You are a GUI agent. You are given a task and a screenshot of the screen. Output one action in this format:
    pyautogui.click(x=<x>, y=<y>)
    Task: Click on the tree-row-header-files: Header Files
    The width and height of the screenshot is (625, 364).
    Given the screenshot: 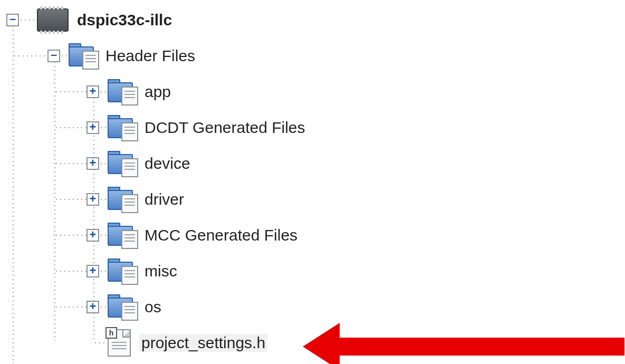 What is the action you would take?
    pyautogui.click(x=312, y=56)
    